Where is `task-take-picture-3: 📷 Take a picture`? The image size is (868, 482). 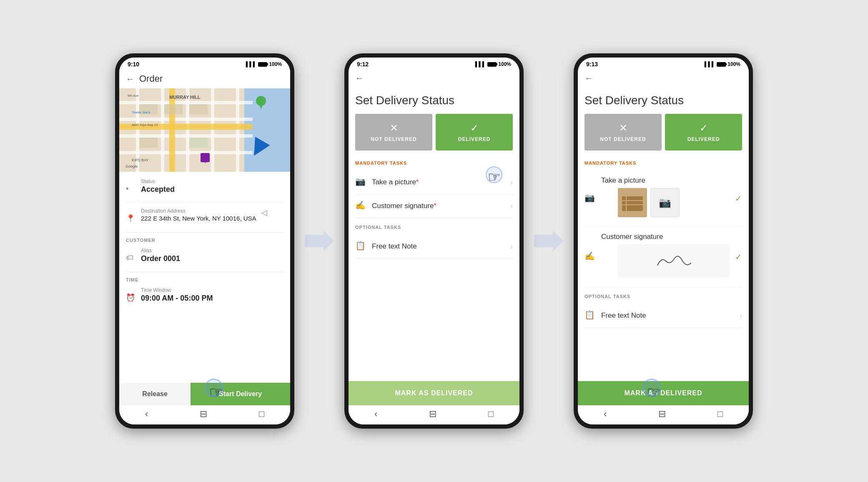
task-take-picture-3: 📷 Take a picture is located at coordinates (663, 198).